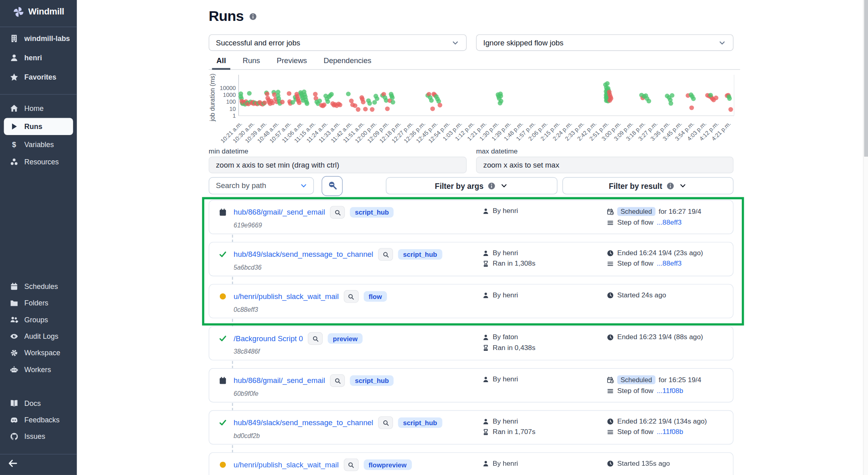 This screenshot has width=868, height=475. What do you see at coordinates (258, 43) in the screenshot?
I see `job-status-select-value: Successful and error jobs` at bounding box center [258, 43].